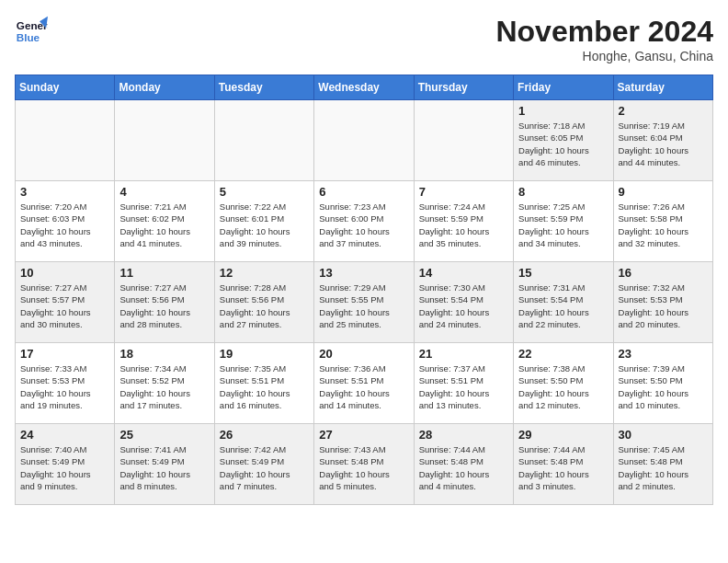 The height and width of the screenshot is (563, 728). What do you see at coordinates (164, 386) in the screenshot?
I see `day-info: Sunrise: 7:34 AM Sunset: 5:52 PM Dayligh…` at bounding box center [164, 386].